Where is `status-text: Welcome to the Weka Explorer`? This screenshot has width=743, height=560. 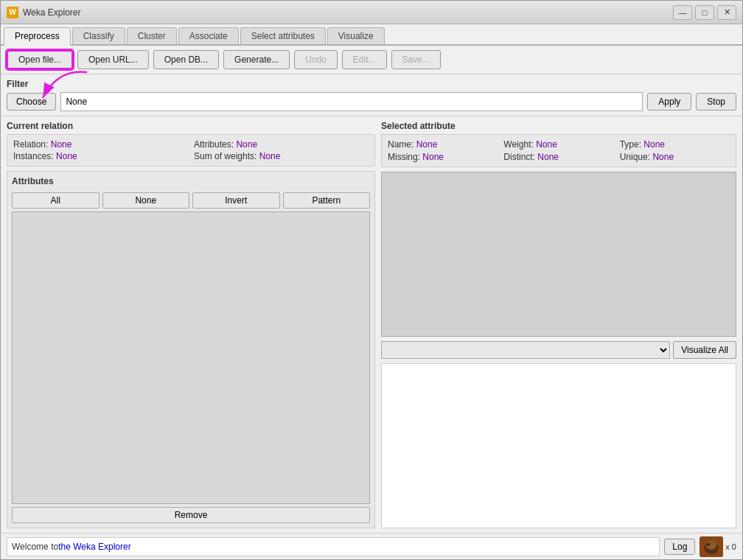
status-text: Welcome to the Weka Explorer is located at coordinates (333, 547).